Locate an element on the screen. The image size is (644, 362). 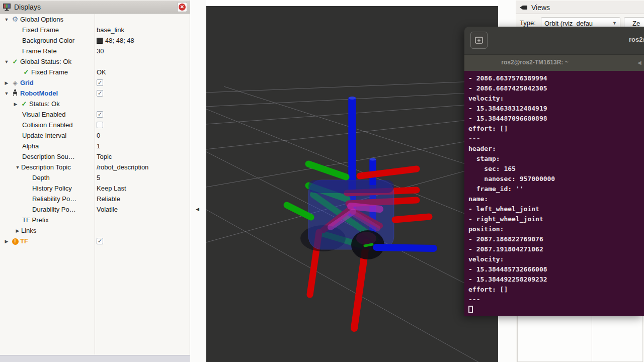
terminal-line: effort: [] is located at coordinates (556, 290).